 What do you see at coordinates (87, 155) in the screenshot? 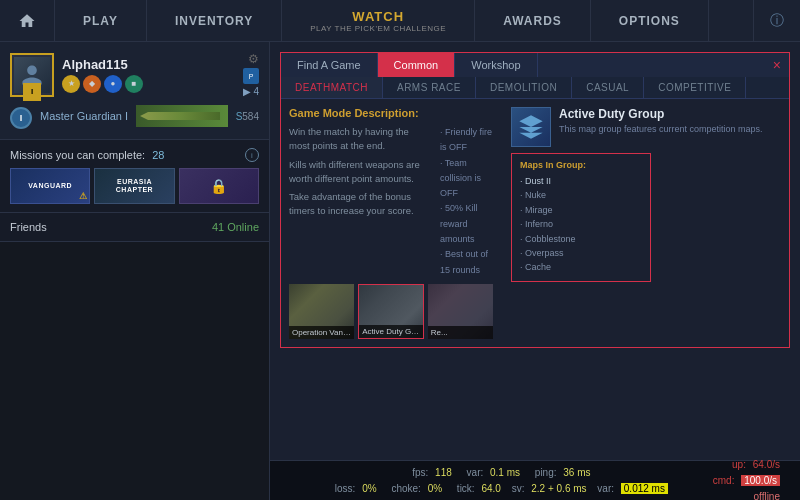
I see `missions-title: Missions you can complete: 28` at bounding box center [87, 155].